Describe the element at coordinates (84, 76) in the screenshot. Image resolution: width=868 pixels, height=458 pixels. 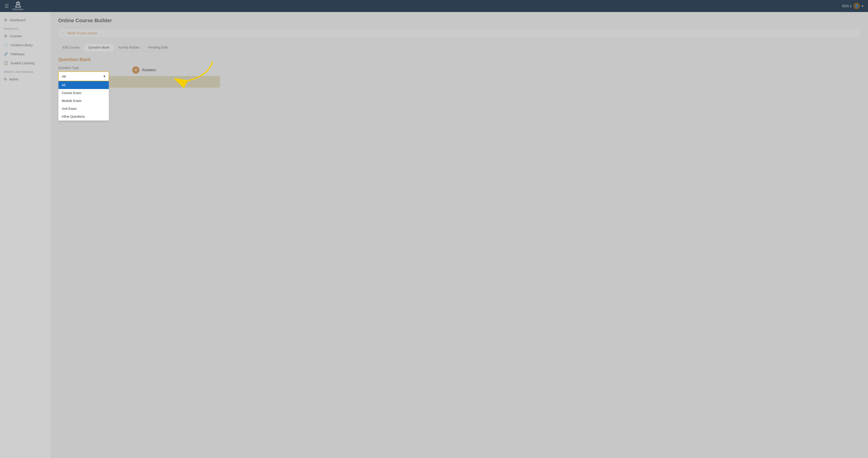
I see `question-type-dropdown: All ▾ All Course Exam Module Exam Unit E…` at that location.